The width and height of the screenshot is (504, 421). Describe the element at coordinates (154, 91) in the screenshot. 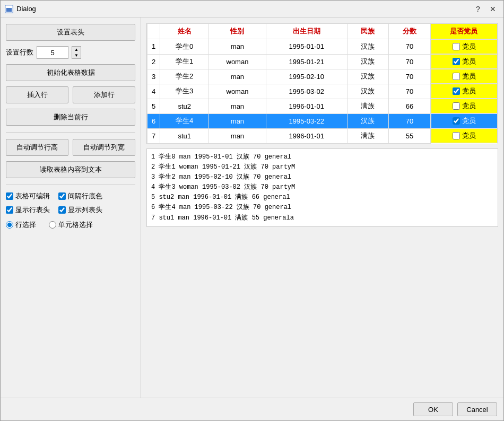

I see `row-num: 4` at that location.